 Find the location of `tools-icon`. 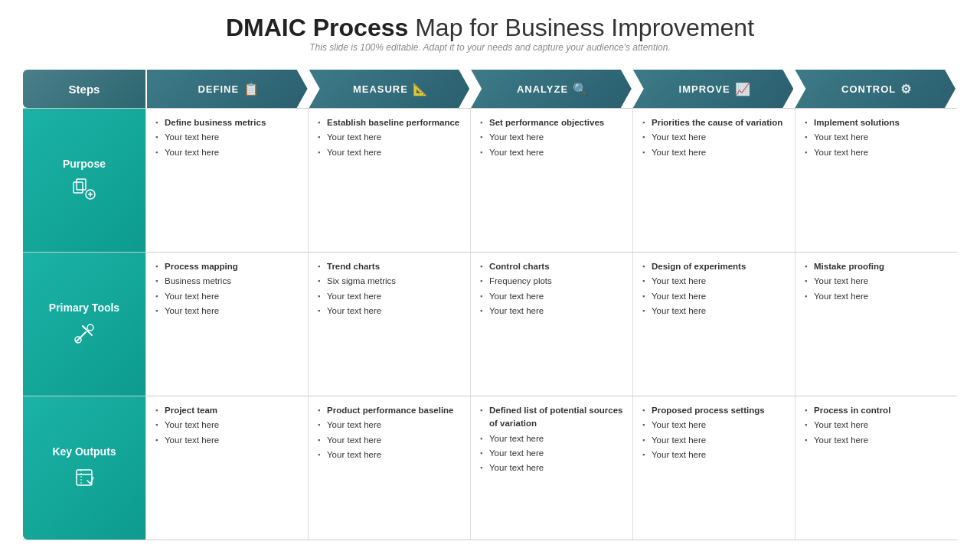

tools-icon is located at coordinates (84, 334).